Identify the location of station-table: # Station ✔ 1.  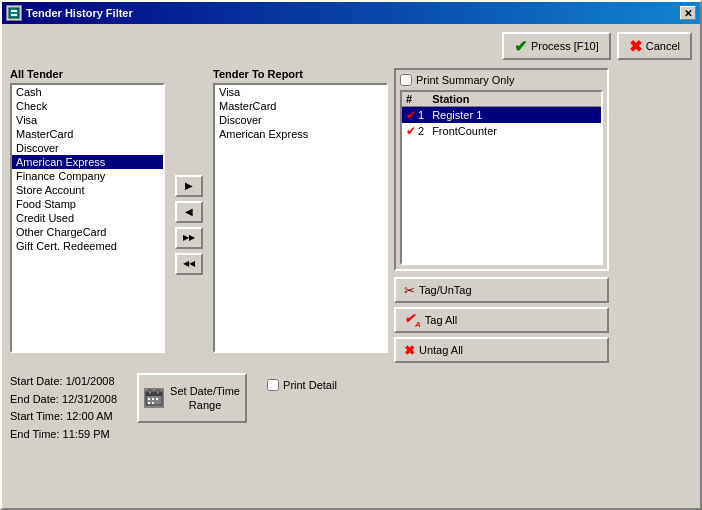
(502, 116).